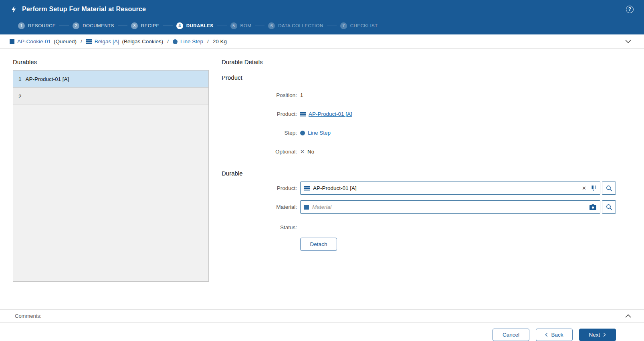 The width and height of the screenshot is (644, 341). I want to click on material-search-button, so click(609, 207).